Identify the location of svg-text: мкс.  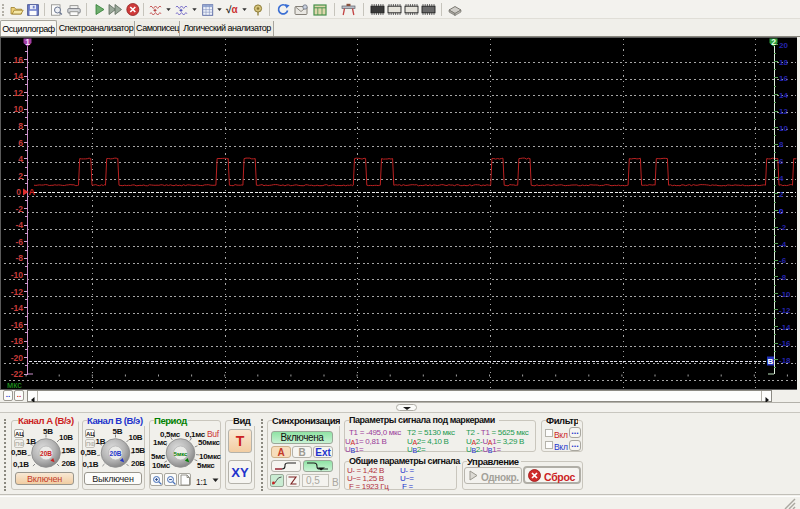
(14, 385).